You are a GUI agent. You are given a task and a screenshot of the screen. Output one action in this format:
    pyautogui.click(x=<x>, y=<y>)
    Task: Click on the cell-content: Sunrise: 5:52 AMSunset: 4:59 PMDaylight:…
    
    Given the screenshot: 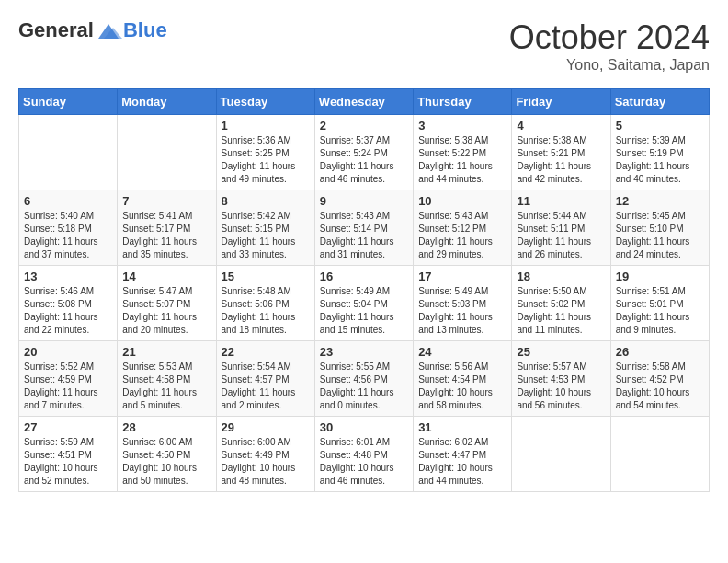 What is the action you would take?
    pyautogui.click(x=68, y=386)
    